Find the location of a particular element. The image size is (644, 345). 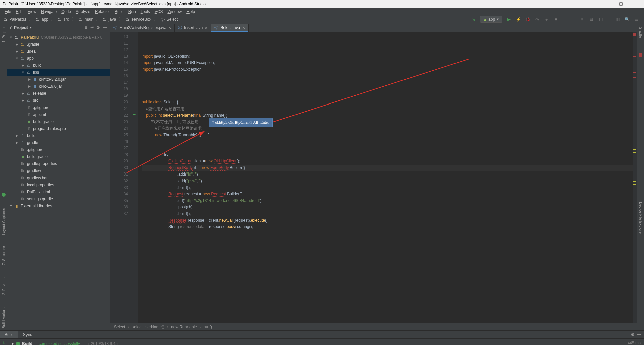

tool-tab-gradle: Gradle is located at coordinates (641, 32).